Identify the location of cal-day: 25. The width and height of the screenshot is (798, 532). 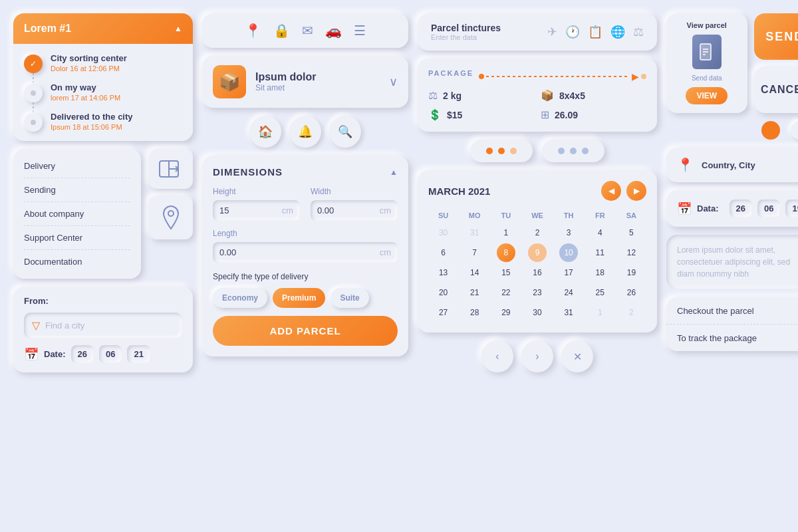
(600, 293).